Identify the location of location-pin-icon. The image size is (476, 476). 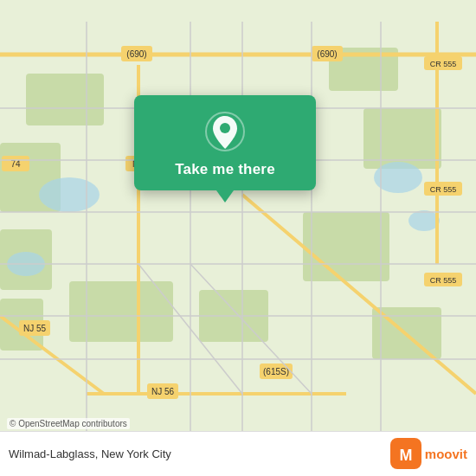
(225, 132).